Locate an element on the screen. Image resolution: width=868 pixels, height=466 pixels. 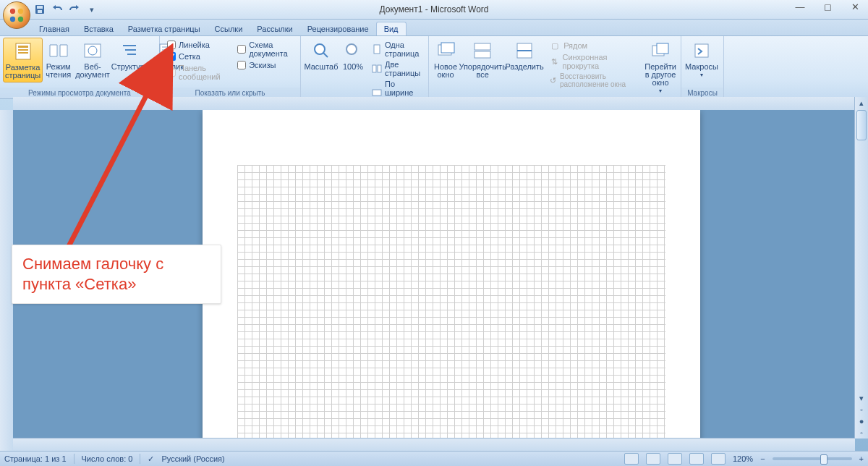
chk-thumbnails: Эскизы is located at coordinates (265, 65).